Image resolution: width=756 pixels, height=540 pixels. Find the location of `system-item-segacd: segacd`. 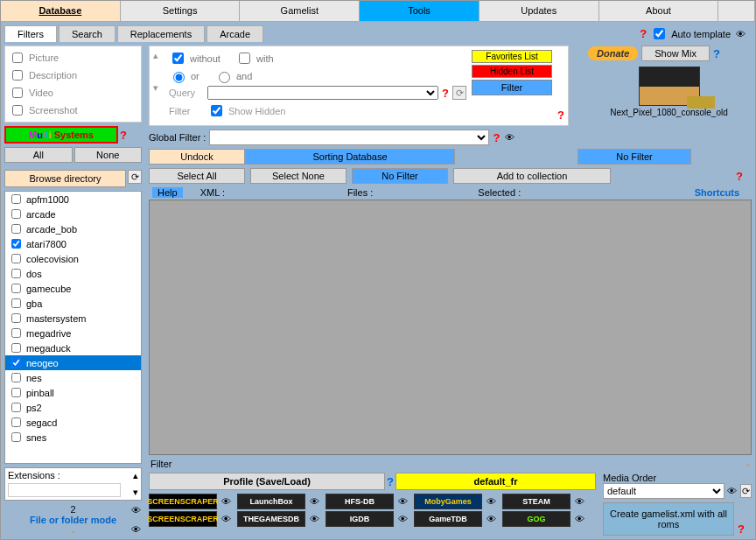

system-item-segacd: segacd is located at coordinates (74, 422).